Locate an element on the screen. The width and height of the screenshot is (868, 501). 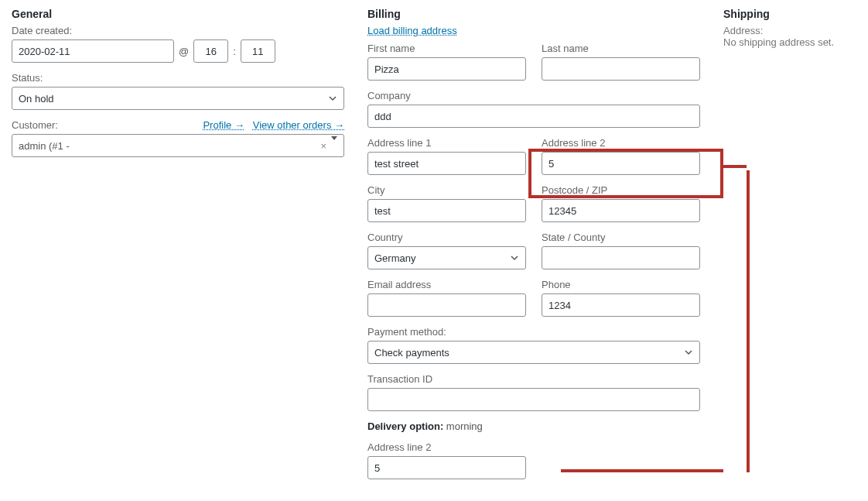
state-input is located at coordinates (620, 258).